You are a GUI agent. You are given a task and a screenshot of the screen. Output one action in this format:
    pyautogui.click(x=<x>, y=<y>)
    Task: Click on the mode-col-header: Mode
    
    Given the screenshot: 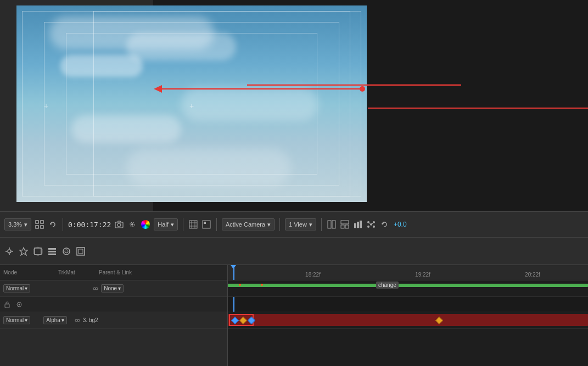 What is the action you would take?
    pyautogui.click(x=25, y=272)
    